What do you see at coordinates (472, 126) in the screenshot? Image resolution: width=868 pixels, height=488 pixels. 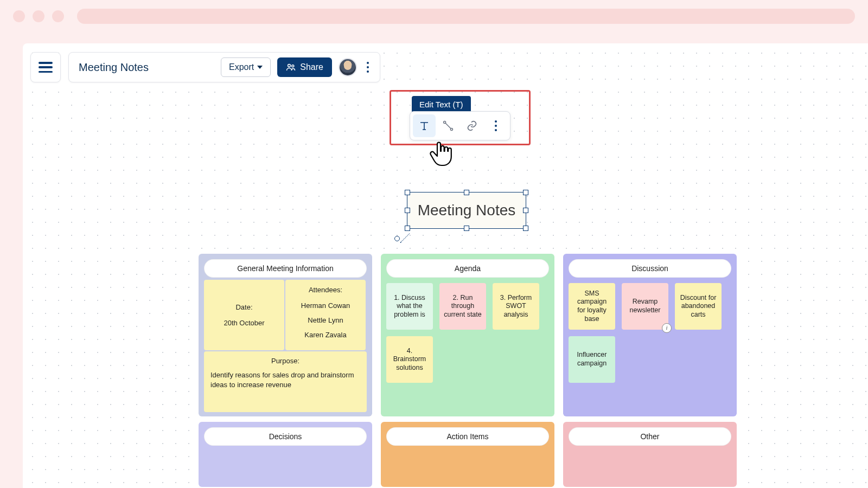 I see `link-icon` at bounding box center [472, 126].